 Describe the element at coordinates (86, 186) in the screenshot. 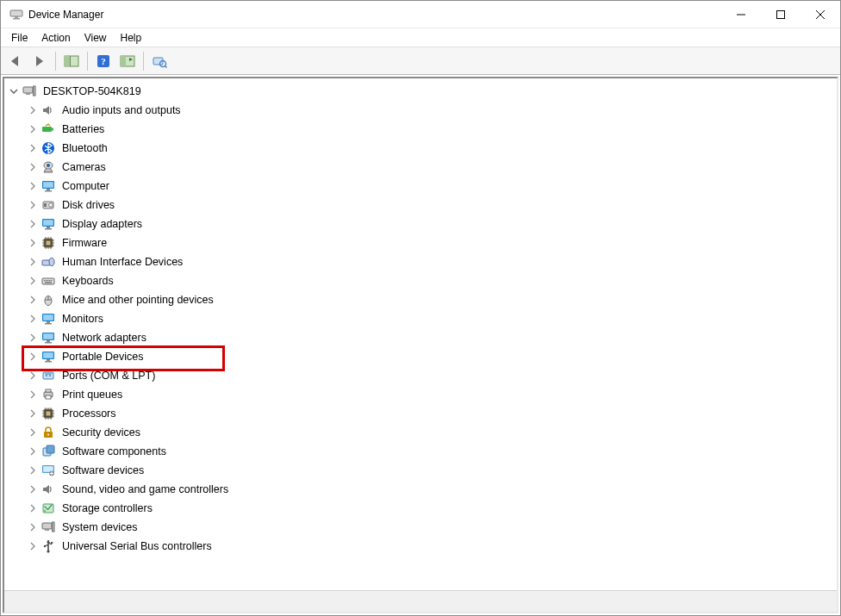

I see `tree-item-label: Computer` at that location.